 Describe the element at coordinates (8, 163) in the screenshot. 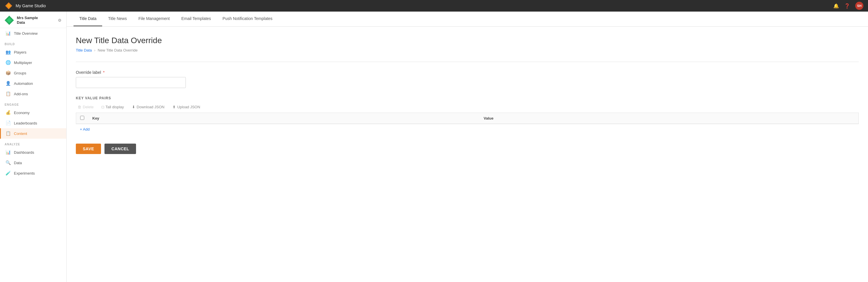

I see `data-icon: 🔍` at that location.